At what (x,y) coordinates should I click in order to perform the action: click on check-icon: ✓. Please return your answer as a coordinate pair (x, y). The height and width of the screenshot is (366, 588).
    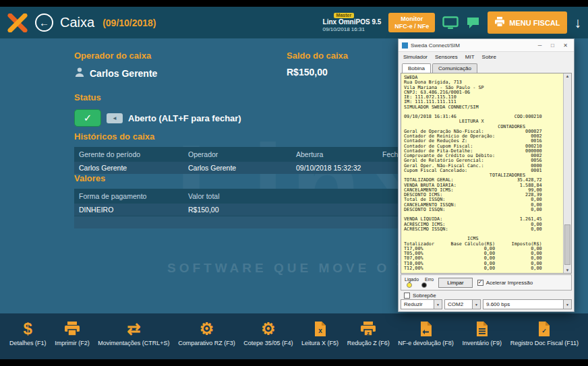
    Looking at the image, I should click on (88, 117).